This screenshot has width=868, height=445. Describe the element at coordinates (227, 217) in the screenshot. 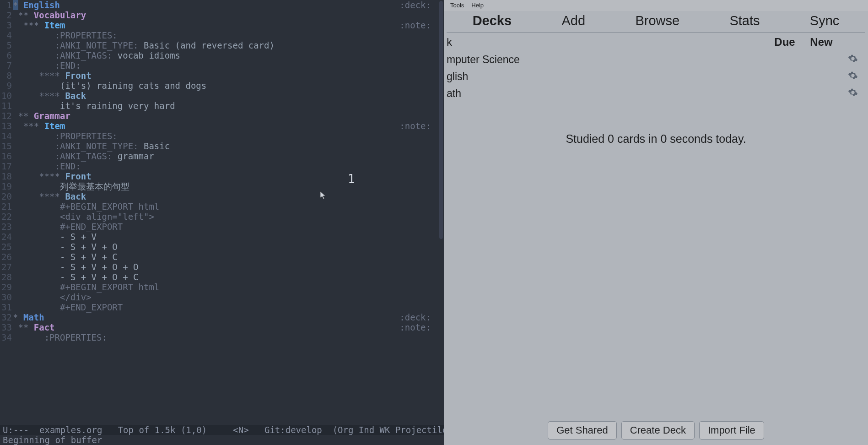

I see `code-line: <div align="left">` at that location.